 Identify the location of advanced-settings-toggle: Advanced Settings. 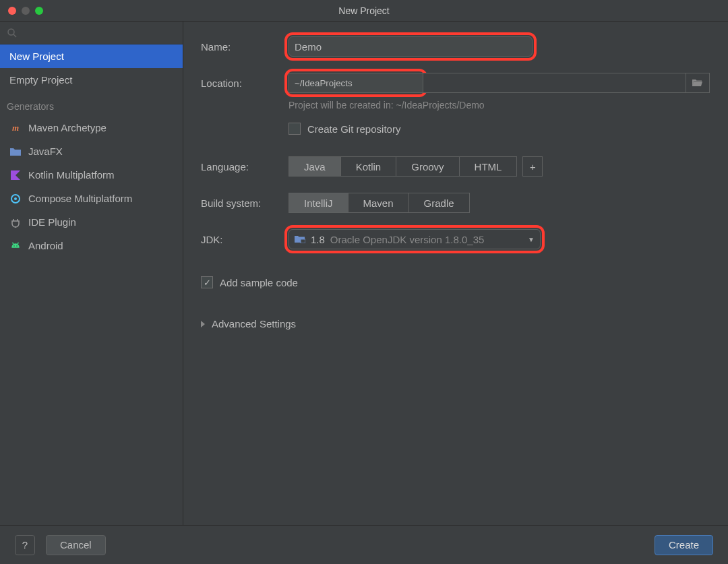
(456, 323).